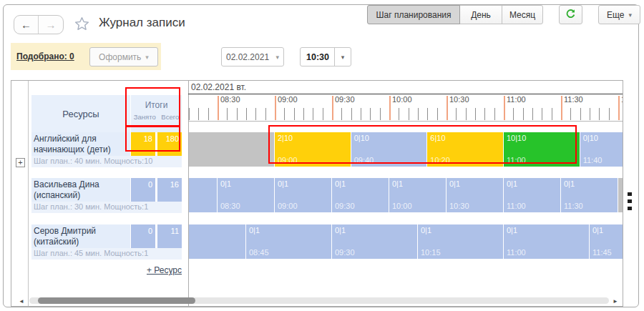  I want to click on totals-capacity-label: Всего, so click(170, 117).